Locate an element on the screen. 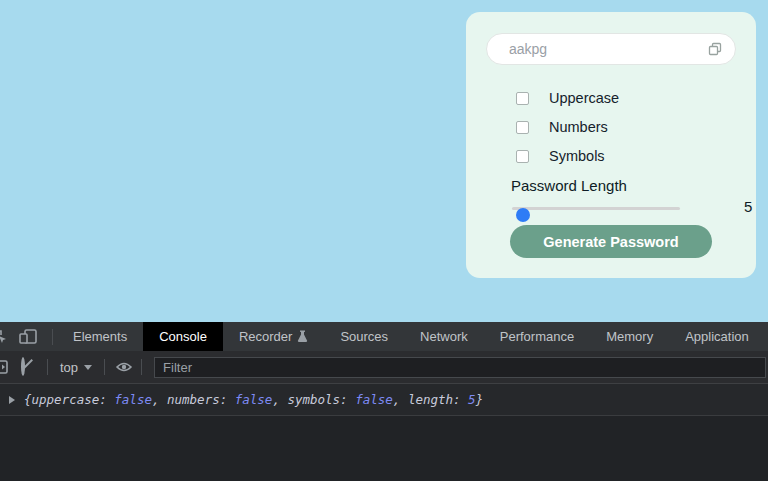  password-length-label: Password Length is located at coordinates (569, 186).